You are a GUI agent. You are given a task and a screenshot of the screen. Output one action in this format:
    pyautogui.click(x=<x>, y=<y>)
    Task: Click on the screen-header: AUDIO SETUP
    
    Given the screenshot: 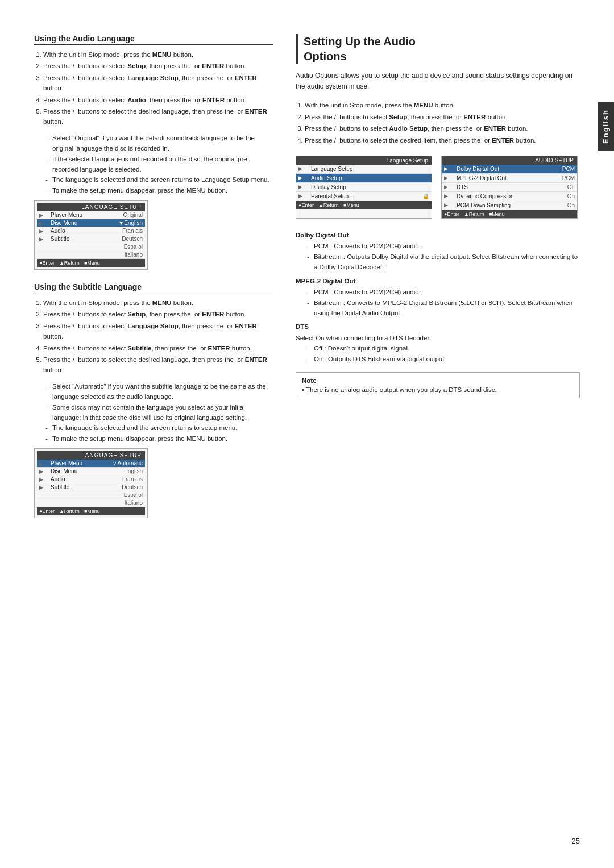 What is the action you would take?
    pyautogui.click(x=509, y=160)
    